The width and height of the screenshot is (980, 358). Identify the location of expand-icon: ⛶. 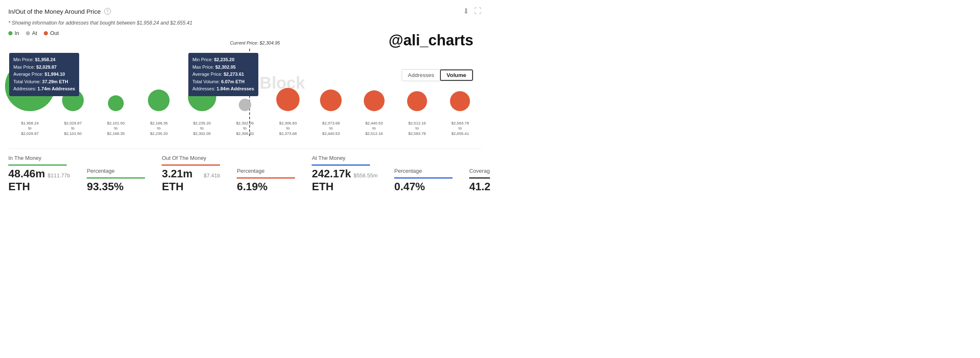
(478, 11).